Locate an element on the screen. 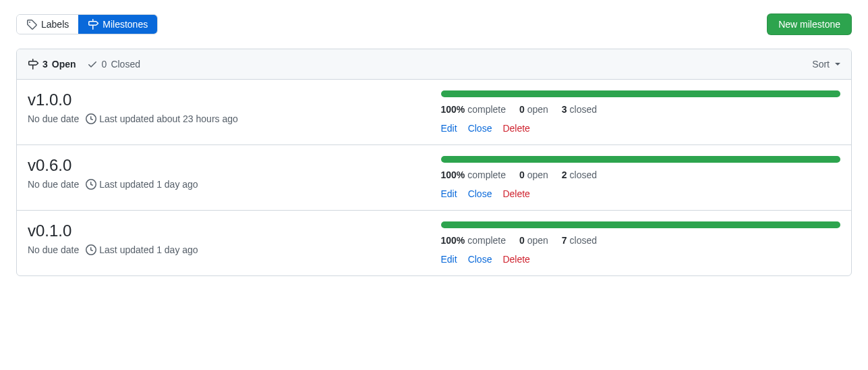  milestones-tab-text: Milestones is located at coordinates (125, 24).